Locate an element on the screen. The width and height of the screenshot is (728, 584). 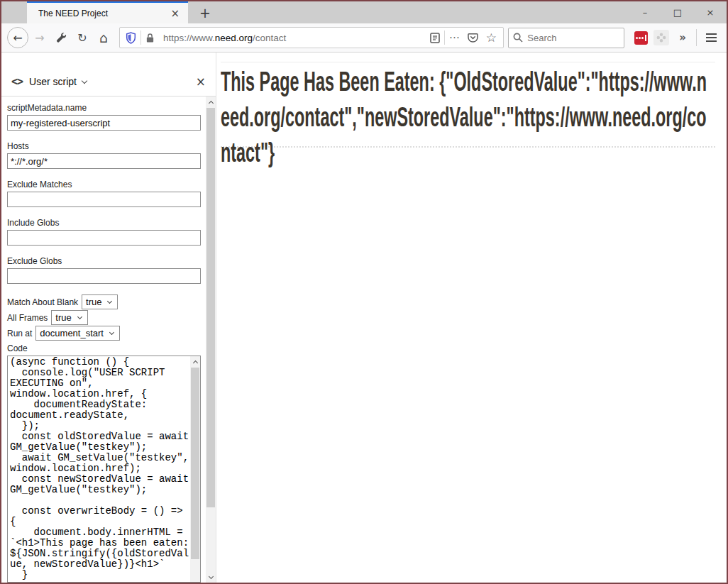
field-label-exclude-matches: Exclude Matches is located at coordinates (104, 184).